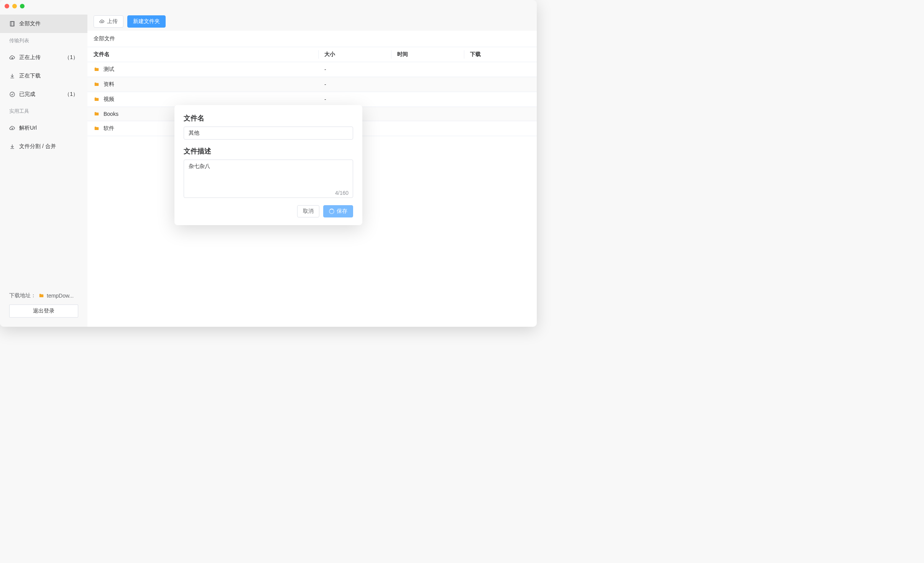  Describe the element at coordinates (355, 54) in the screenshot. I see `table-header-size: 大小` at that location.